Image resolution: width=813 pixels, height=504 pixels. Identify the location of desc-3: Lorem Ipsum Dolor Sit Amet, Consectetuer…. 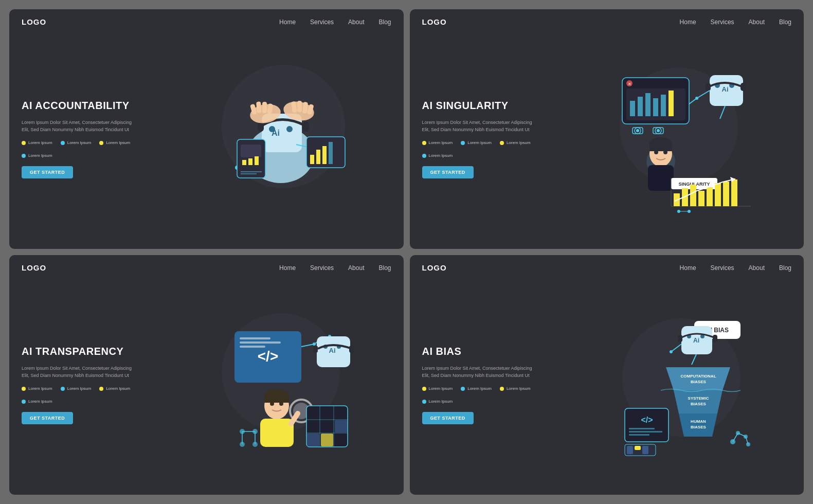
(88, 372).